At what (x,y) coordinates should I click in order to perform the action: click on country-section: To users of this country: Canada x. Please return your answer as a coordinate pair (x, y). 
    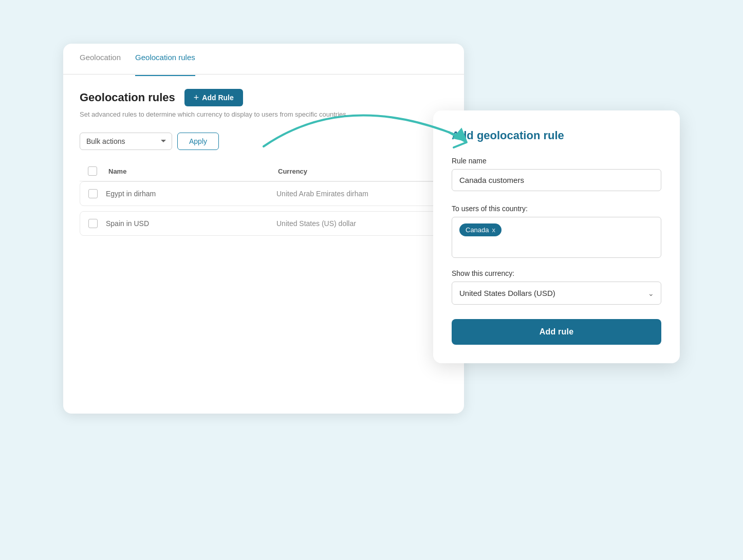
    Looking at the image, I should click on (556, 231).